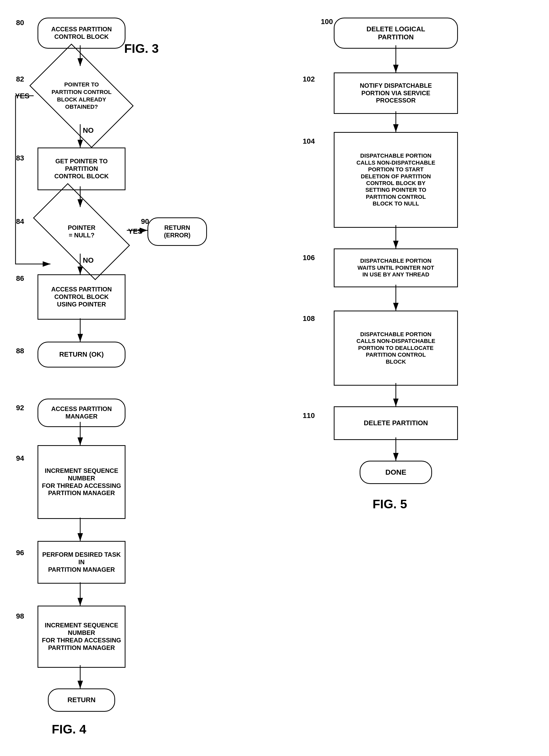 The image size is (549, 756). I want to click on no-label-84: NO, so click(88, 261).